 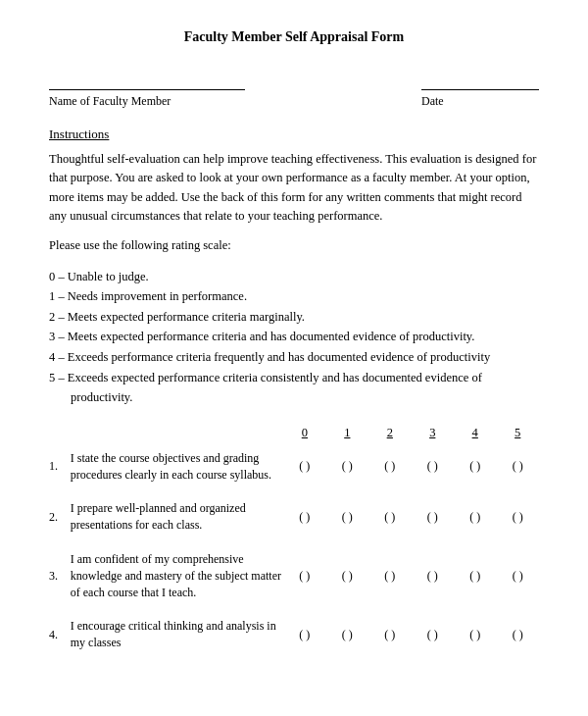 What do you see at coordinates (147, 92) in the screenshot?
I see `name-field: Name of Faculty Member` at bounding box center [147, 92].